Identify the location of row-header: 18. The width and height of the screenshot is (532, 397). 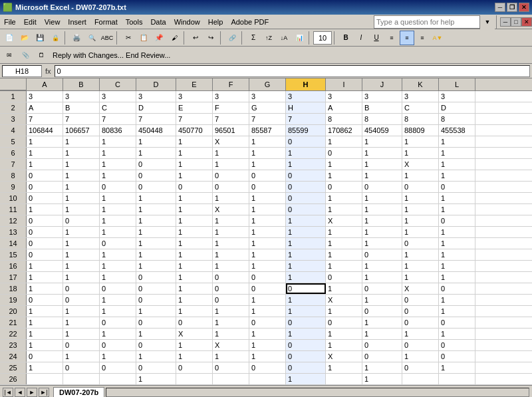
(13, 289).